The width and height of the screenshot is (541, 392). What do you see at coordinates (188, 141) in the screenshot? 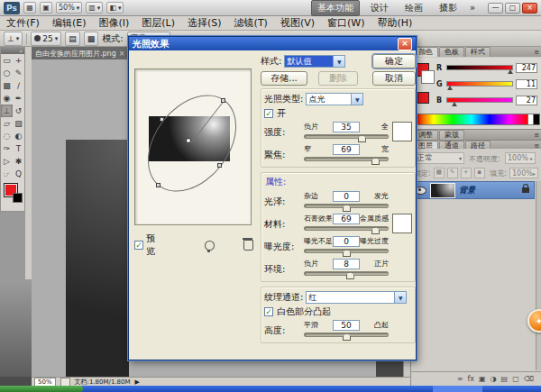
I see `light-center-handle` at bounding box center [188, 141].